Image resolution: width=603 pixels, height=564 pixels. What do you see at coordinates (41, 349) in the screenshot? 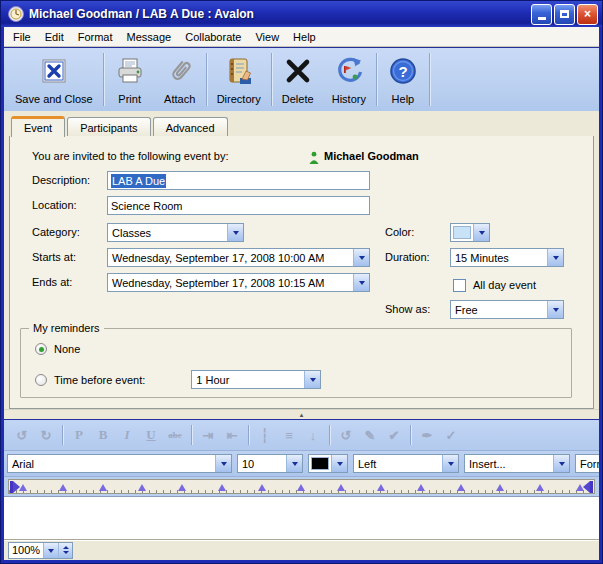
I see `reminder-none-radio` at bounding box center [41, 349].